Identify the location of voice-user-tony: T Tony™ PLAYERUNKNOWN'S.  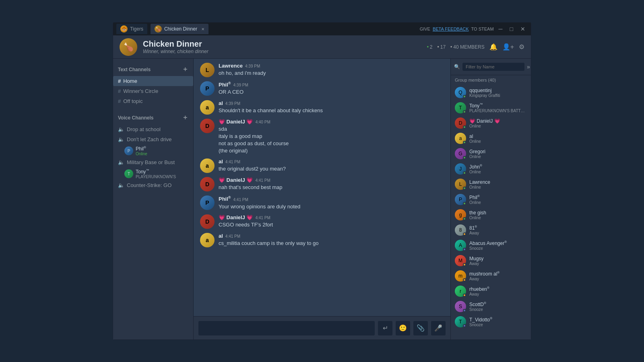
(153, 174).